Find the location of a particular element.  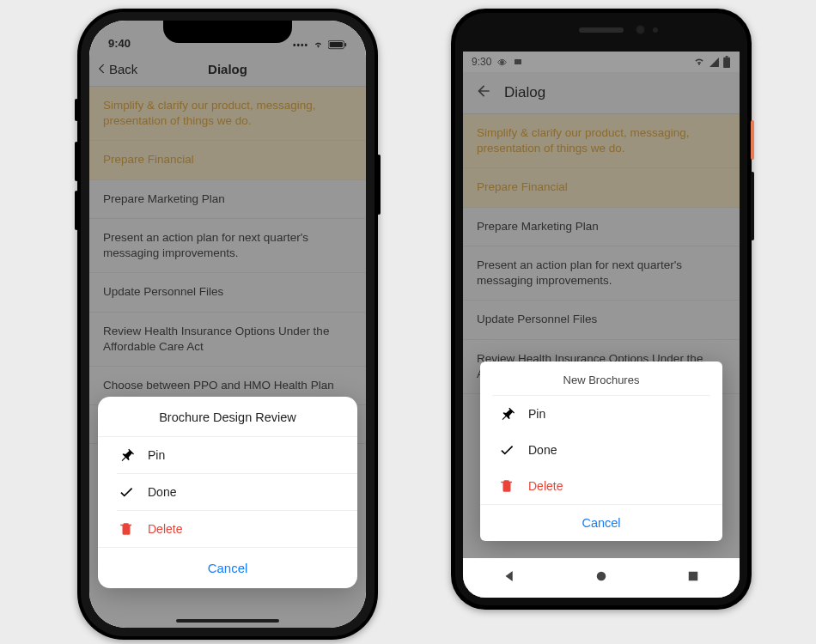

sheet-title: New Brochures is located at coordinates (601, 378).